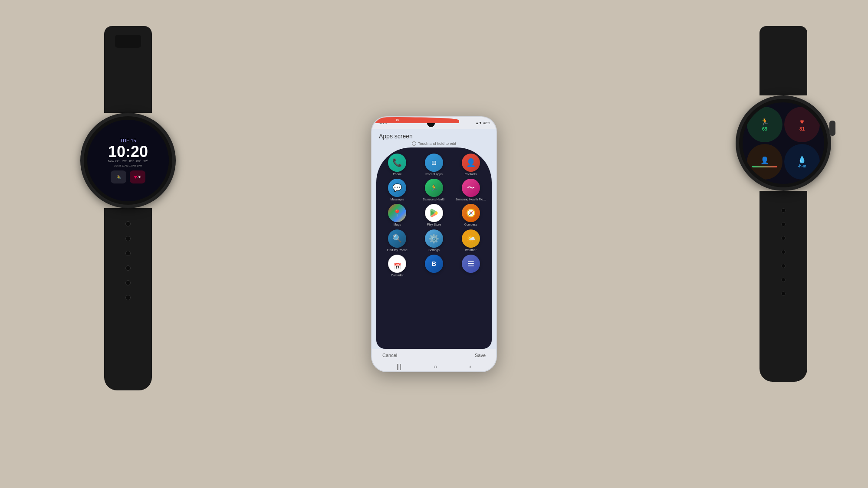  Describe the element at coordinates (434, 215) in the screenshot. I see `app-play-store: Play Store` at that location.